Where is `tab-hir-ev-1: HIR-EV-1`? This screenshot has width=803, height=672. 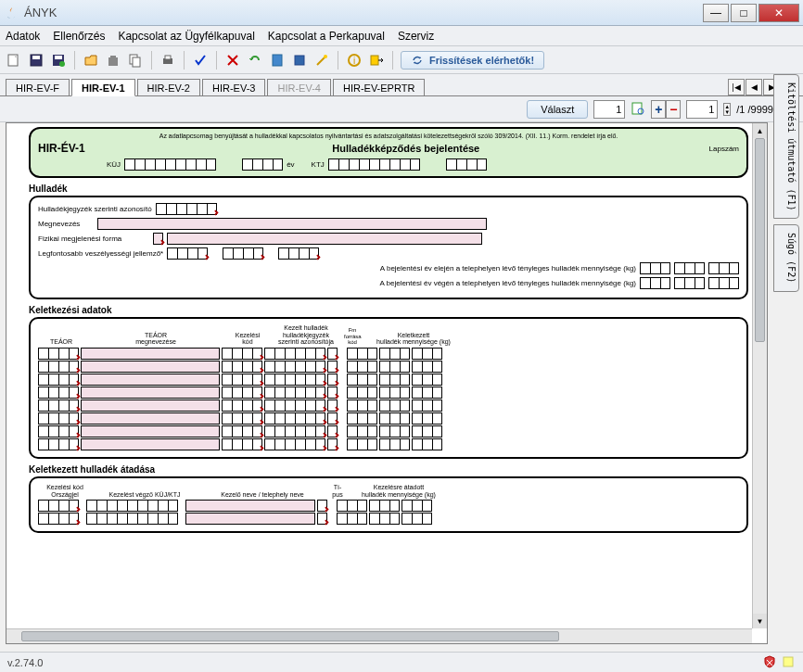
tab-hir-ev-1: HIR-EV-1 is located at coordinates (103, 87).